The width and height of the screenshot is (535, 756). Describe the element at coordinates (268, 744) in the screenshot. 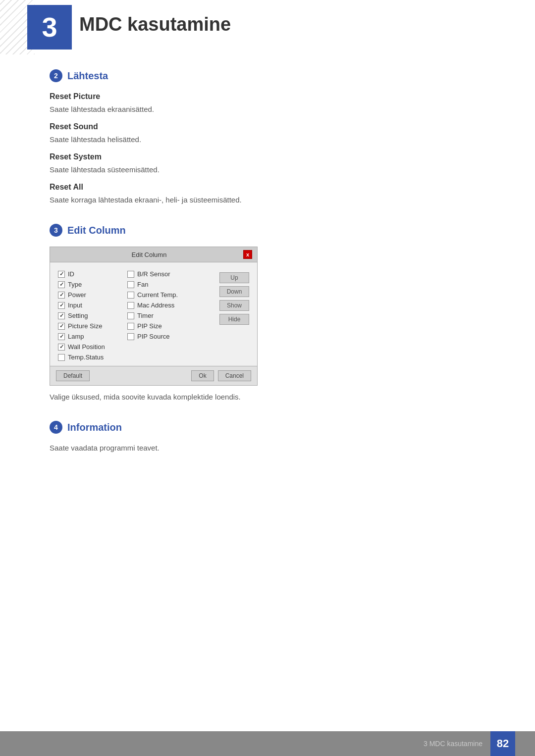

I see `page-footer: 3 MDC kasutamine 82` at that location.